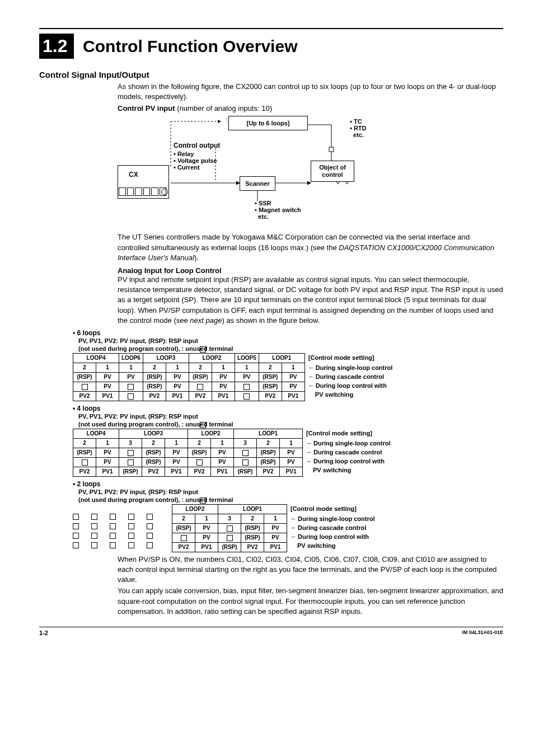 Image resolution: width=534 pixels, height=756 pixels. I want to click on six-loop-bullet: • 6 loops, so click(288, 333).